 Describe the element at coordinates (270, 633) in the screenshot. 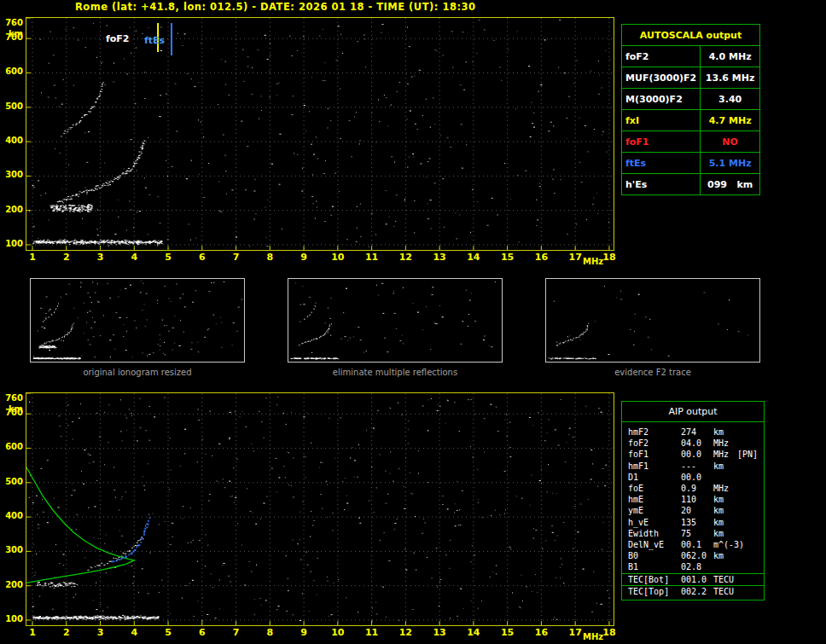

I see `x-axis-tick-label: 8` at that location.